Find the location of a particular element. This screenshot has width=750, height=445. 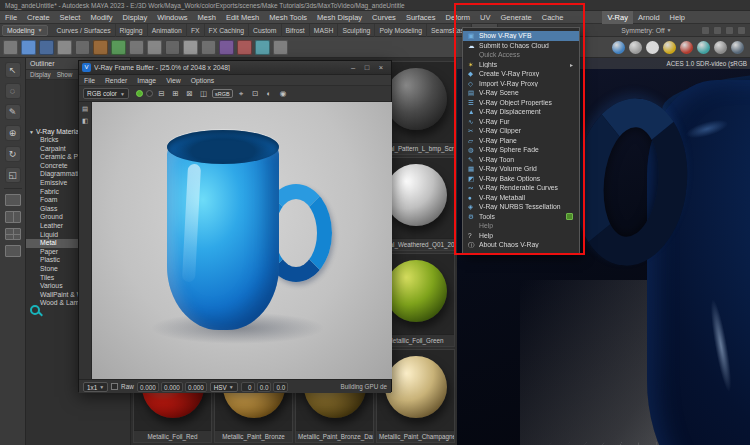

menu-item: Modify is located at coordinates (101, 18).